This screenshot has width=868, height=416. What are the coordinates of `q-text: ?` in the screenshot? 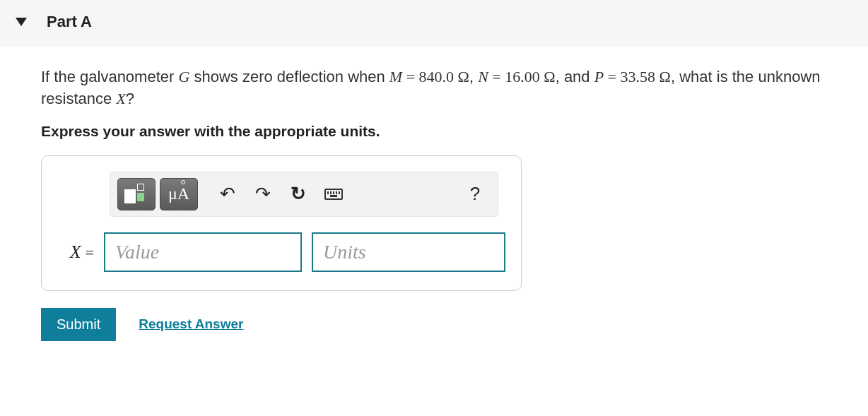 It's located at (130, 99).